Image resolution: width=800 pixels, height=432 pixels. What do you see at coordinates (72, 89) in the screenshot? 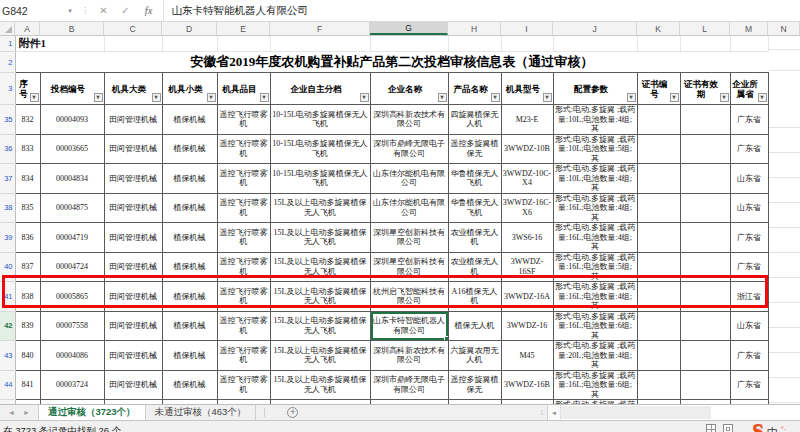
I see `header-docket: 投档编号▾` at bounding box center [72, 89].